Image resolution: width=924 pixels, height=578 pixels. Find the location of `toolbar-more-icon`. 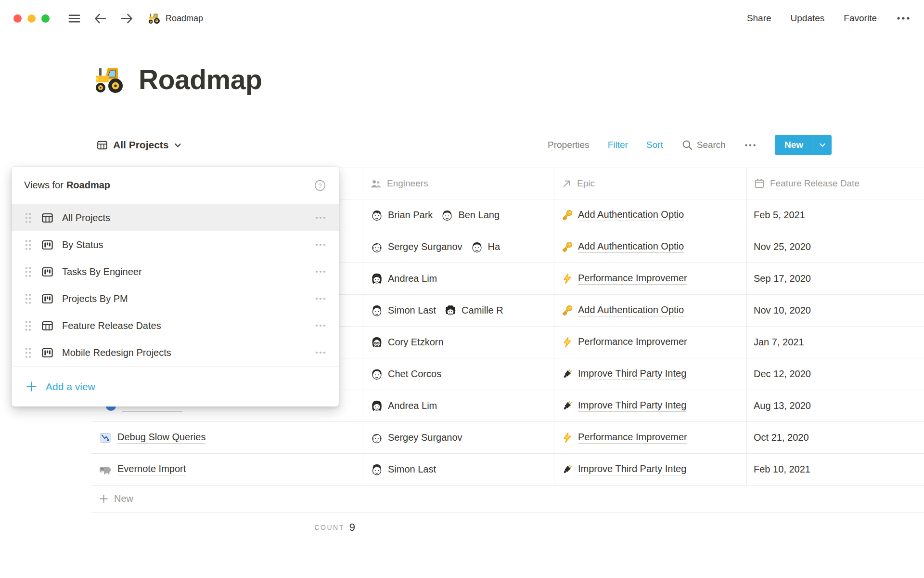

toolbar-more-icon is located at coordinates (750, 145).